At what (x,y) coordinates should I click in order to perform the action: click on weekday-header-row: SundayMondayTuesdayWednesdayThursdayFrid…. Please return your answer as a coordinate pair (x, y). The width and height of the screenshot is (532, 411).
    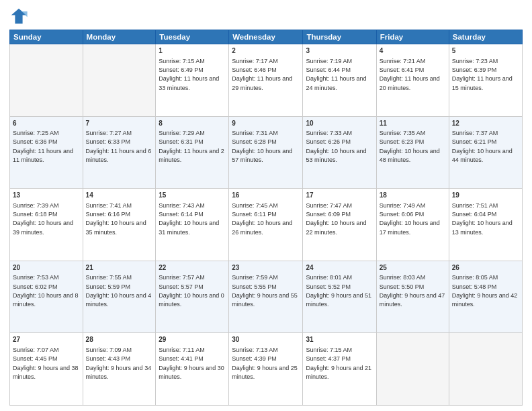
    Looking at the image, I should click on (266, 38).